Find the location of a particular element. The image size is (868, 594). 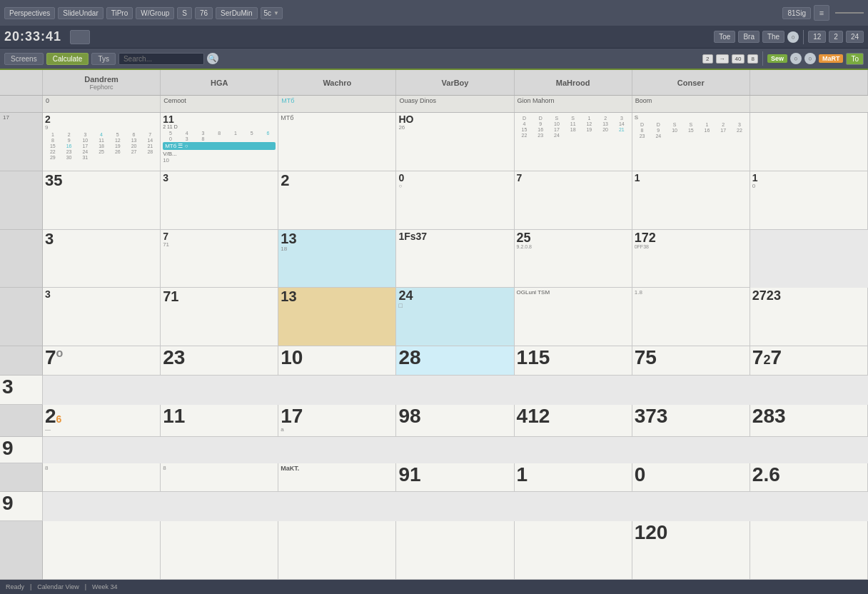

cell-1-2: 11 2 11 D 54381 56038 MTб ☰ ○ V/B... 10 is located at coordinates (220, 142).